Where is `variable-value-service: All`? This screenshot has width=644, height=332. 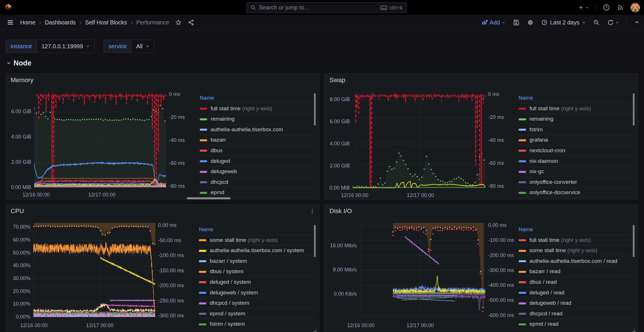 variable-value-service: All is located at coordinates (143, 46).